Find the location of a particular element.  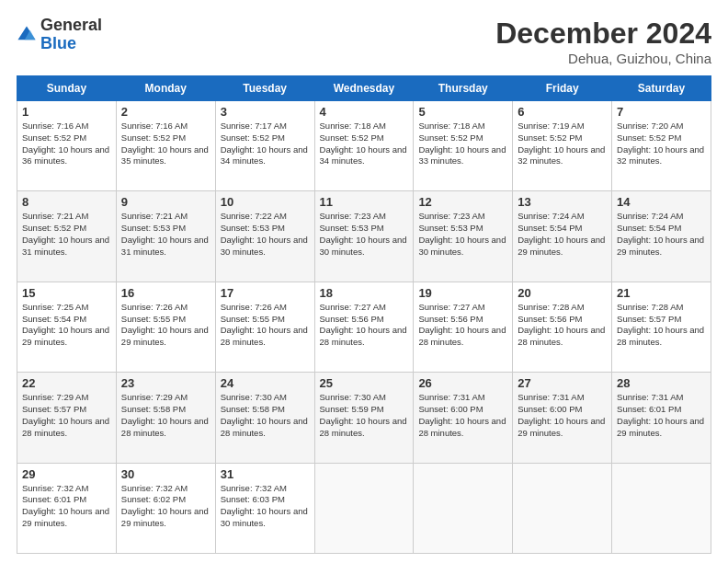

col-wednesday: Wednesday is located at coordinates (364, 88).